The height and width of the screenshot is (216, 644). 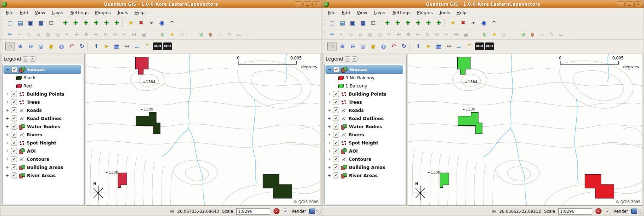 I want to click on grass-region-display-button: ▫, so click(x=571, y=34).